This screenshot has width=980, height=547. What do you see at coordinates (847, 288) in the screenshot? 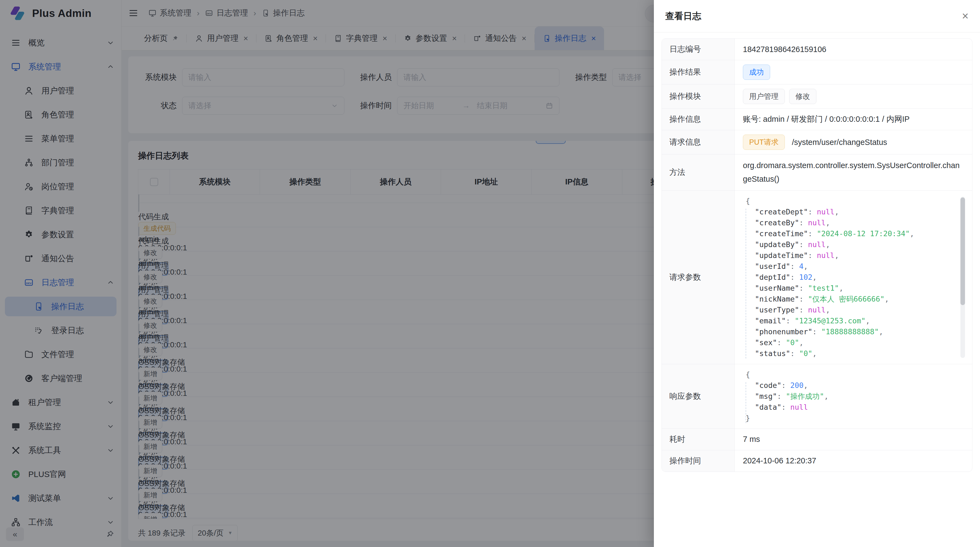
I see `code-line: "userName": "test1",` at bounding box center [847, 288].